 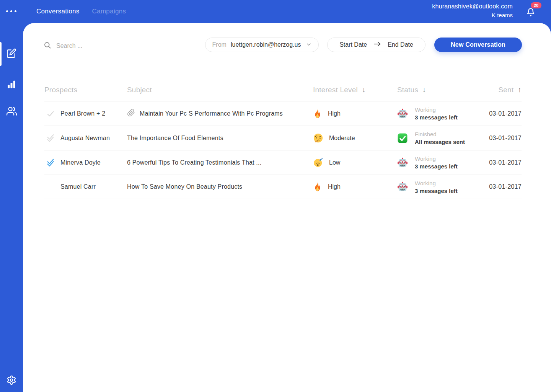 What do you see at coordinates (184, 187) in the screenshot?
I see `subject-text: How To Save Money On Beauty Products` at bounding box center [184, 187].